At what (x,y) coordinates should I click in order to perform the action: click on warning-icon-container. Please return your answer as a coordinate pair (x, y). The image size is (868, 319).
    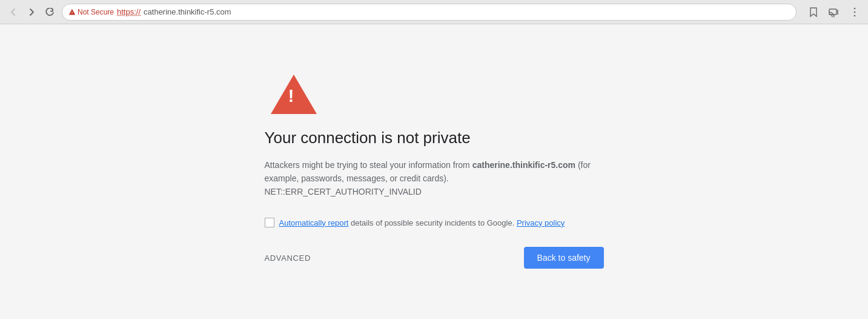
    Looking at the image, I should click on (294, 96).